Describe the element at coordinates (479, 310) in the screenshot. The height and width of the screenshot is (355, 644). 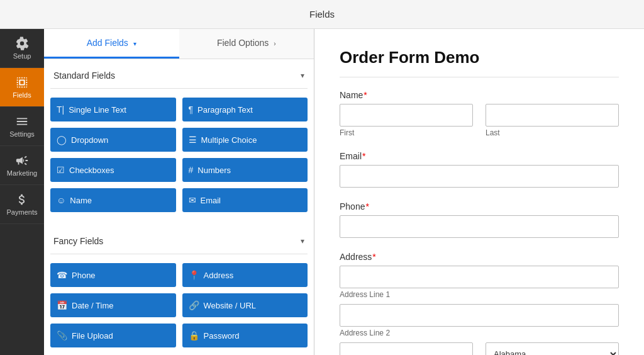
I see `address-fields-group: Address Line 1 Address Line 2 City Alaba…` at that location.